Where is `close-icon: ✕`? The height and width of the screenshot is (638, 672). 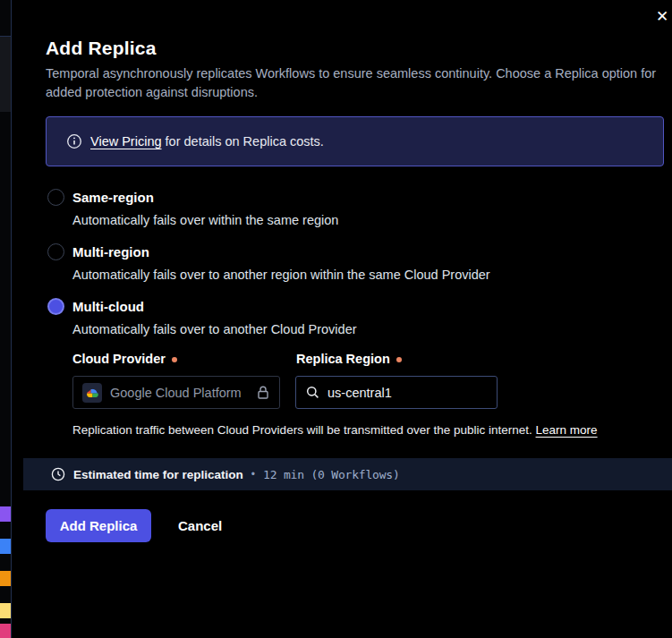 close-icon: ✕ is located at coordinates (662, 16).